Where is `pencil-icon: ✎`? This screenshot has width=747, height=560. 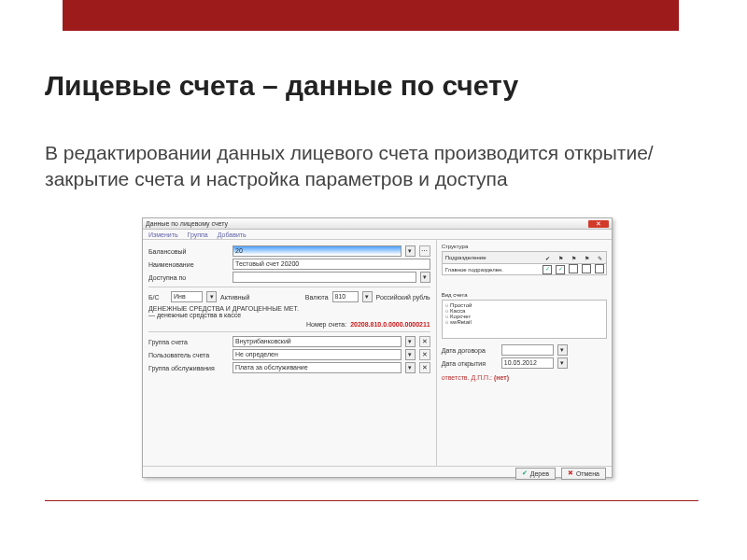 pencil-icon: ✎ is located at coordinates (599, 258).